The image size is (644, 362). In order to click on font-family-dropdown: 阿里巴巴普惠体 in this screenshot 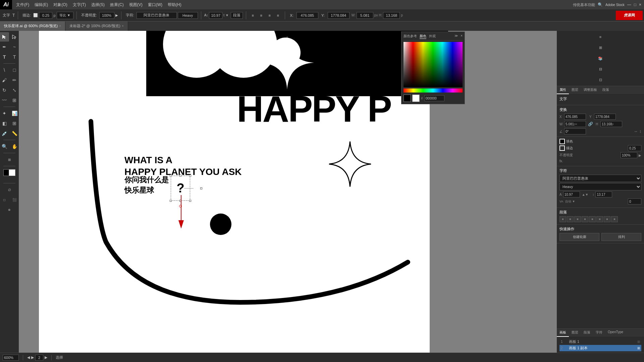, I will do `click(600, 178)`.